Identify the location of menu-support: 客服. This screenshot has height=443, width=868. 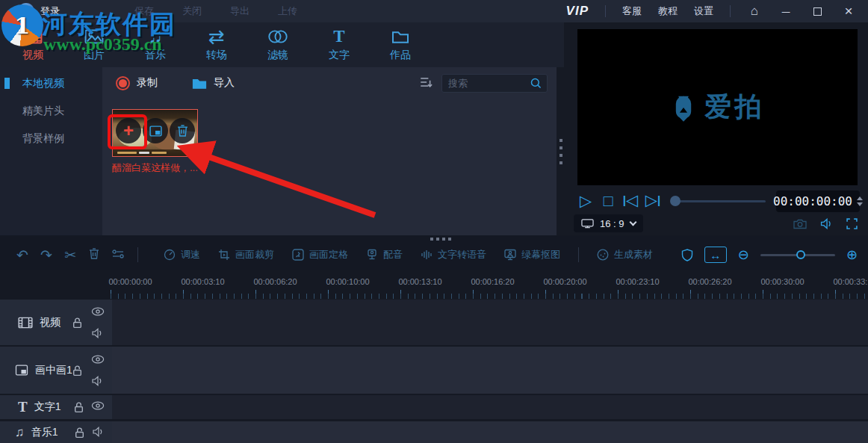
(632, 11).